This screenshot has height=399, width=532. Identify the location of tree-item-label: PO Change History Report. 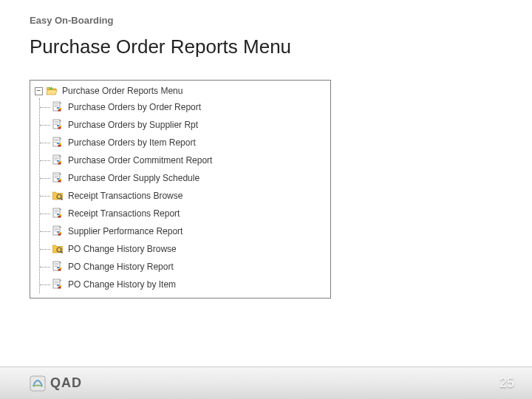
(121, 267).